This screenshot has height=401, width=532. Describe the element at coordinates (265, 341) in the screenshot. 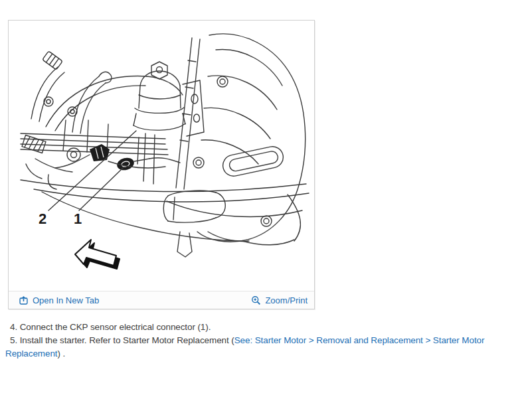

I see `instructions: 4. Connect the CKP sensor electrical con…` at that location.